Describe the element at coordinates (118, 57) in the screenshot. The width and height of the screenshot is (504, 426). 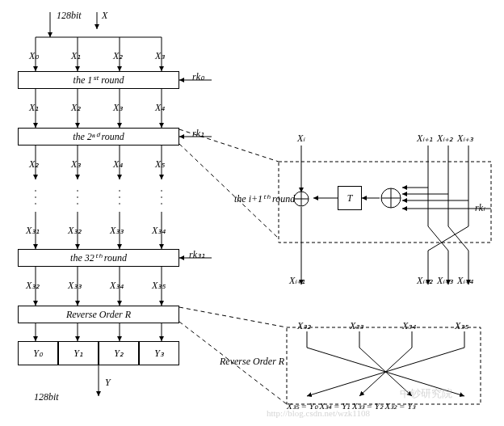
I see `in-X2: X₂` at that location.